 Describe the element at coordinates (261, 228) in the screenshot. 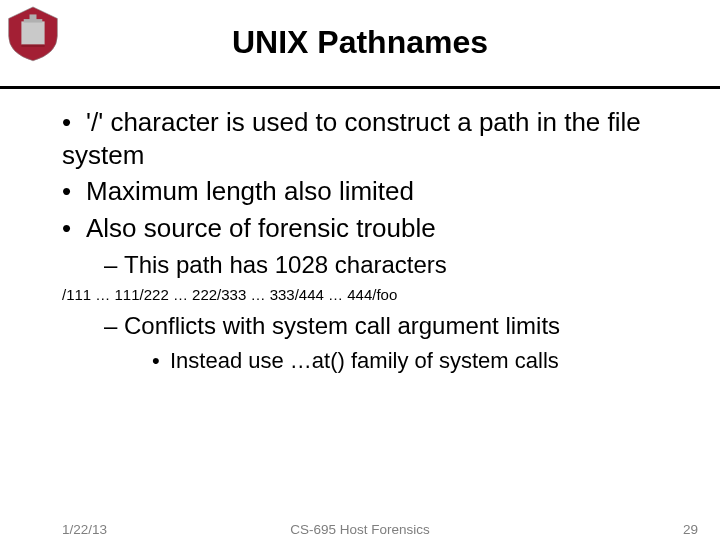

I see `bullet-text: Also source of forensic trouble` at that location.